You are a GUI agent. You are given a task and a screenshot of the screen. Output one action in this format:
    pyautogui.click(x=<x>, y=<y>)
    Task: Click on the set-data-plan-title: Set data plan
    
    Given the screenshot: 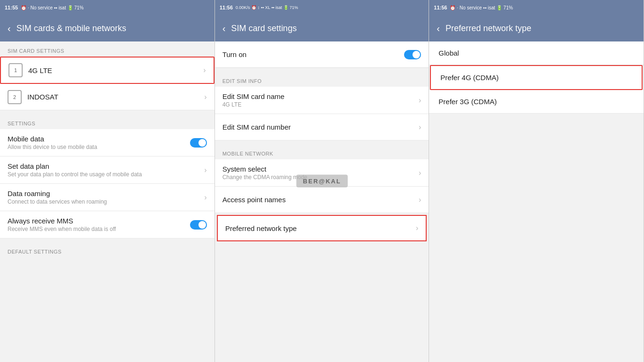 What is the action you would take?
    pyautogui.click(x=104, y=166)
    